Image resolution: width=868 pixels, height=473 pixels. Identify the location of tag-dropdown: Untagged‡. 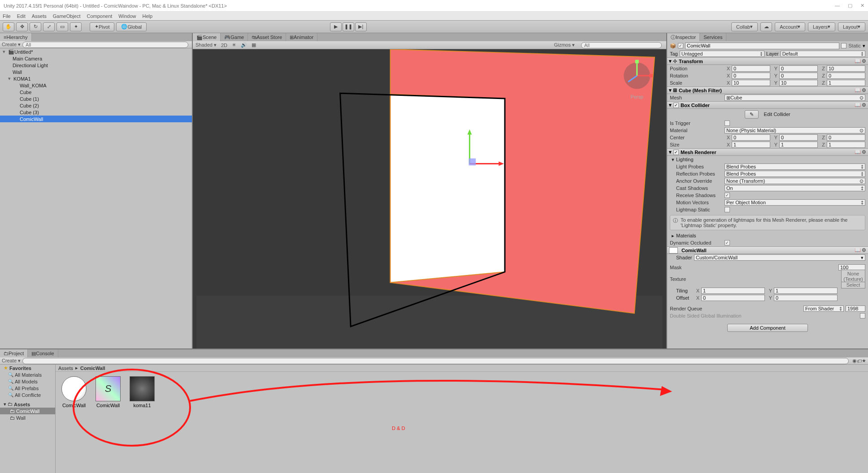
(722, 54).